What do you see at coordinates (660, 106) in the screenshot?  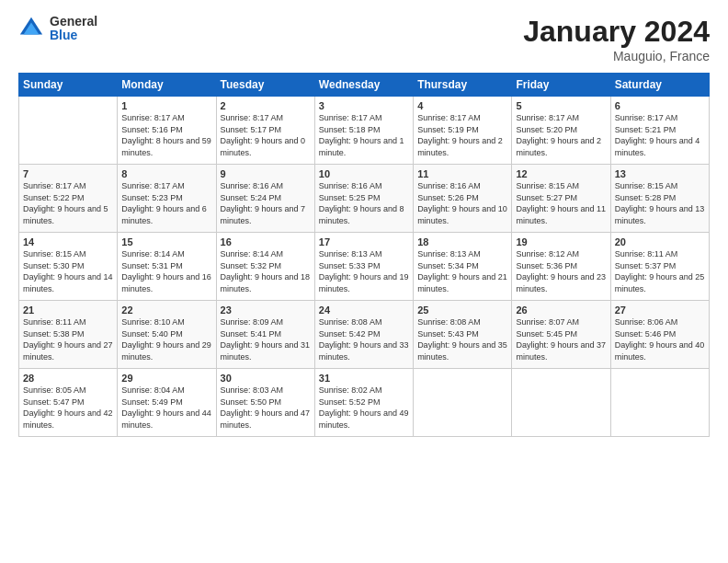 I see `day-number: 6` at bounding box center [660, 106].